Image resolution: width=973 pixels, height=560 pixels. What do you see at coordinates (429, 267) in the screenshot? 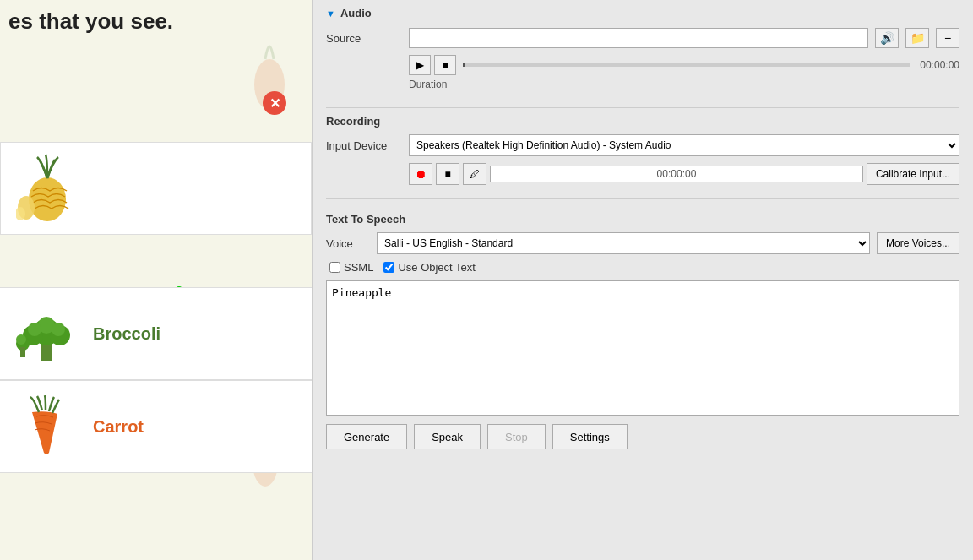
I see `use-object-text-checkbox-item: Use Object Text` at bounding box center [429, 267].